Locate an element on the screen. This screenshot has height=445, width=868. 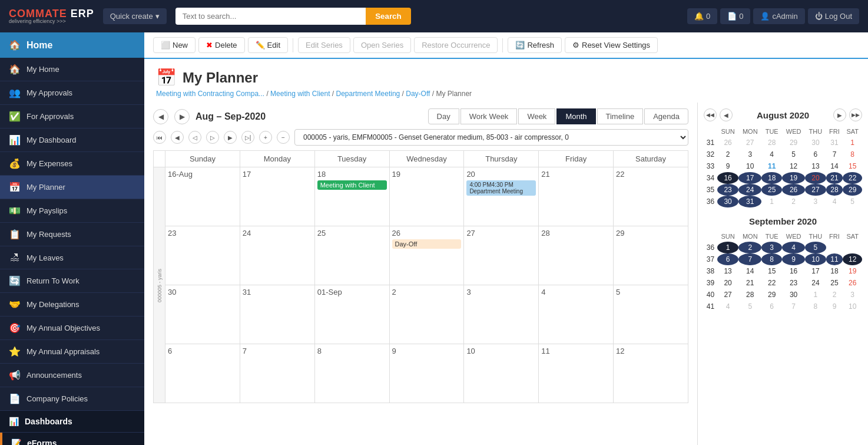
sidebar-item-my-payslips: 💵 My Payslips is located at coordinates (72, 211).